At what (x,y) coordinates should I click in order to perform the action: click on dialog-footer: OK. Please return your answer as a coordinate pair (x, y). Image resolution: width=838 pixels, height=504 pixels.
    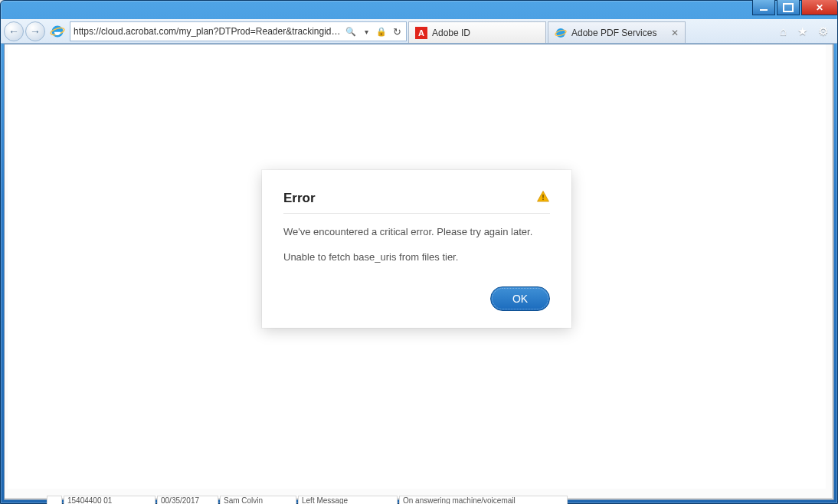
    Looking at the image, I should click on (417, 299).